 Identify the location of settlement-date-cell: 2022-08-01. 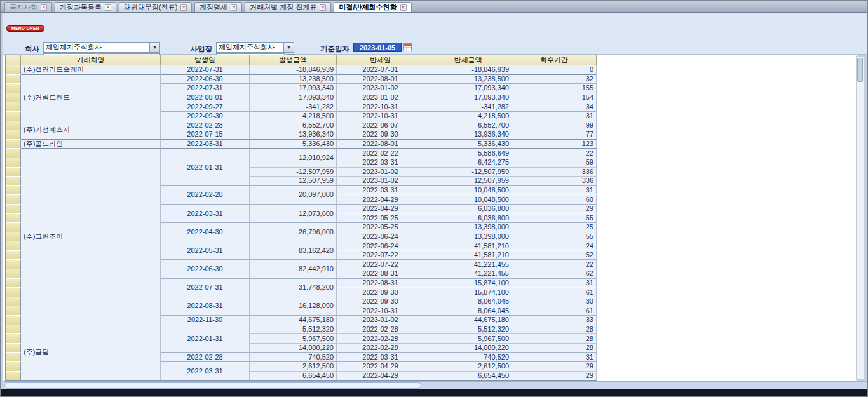
(381, 80).